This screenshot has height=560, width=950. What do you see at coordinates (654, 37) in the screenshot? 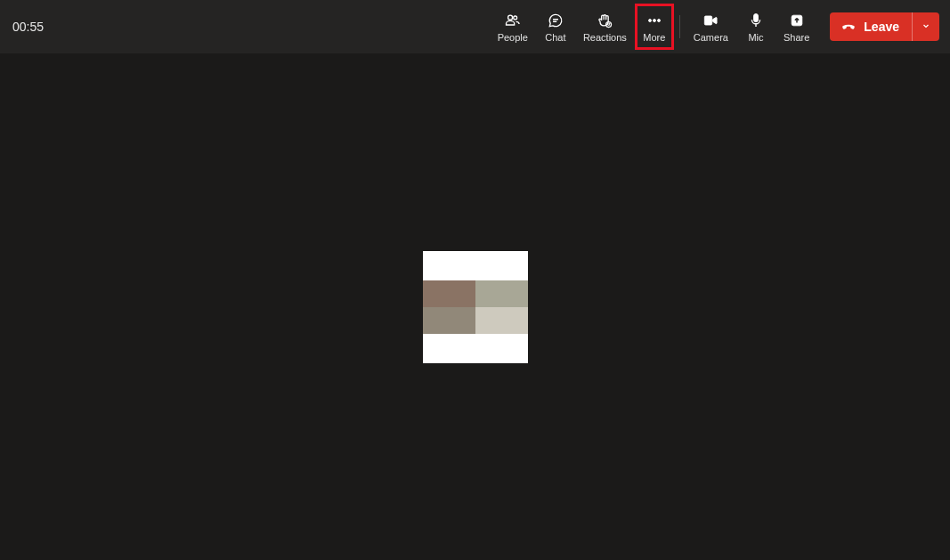
I see `more-label: More` at bounding box center [654, 37].